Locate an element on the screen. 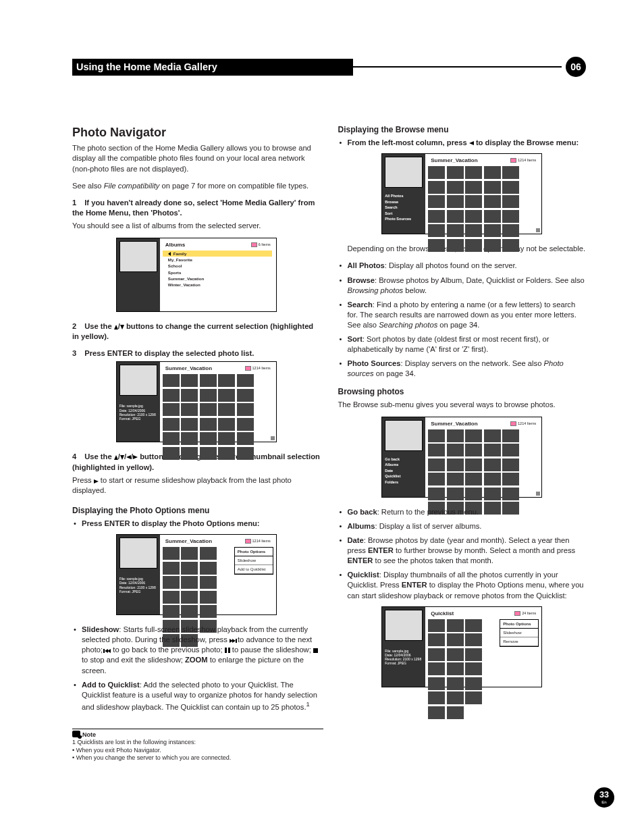 The width and height of the screenshot is (644, 840). section-heading: Photo Navigator is located at coordinates (196, 132).